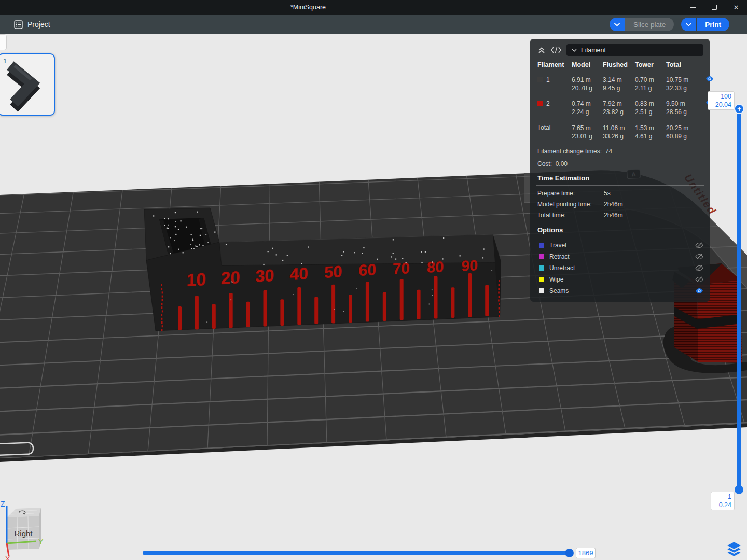 This screenshot has height=560, width=747. Describe the element at coordinates (374, 24) in the screenshot. I see `menu-bar: Project Slice plate Print` at that location.